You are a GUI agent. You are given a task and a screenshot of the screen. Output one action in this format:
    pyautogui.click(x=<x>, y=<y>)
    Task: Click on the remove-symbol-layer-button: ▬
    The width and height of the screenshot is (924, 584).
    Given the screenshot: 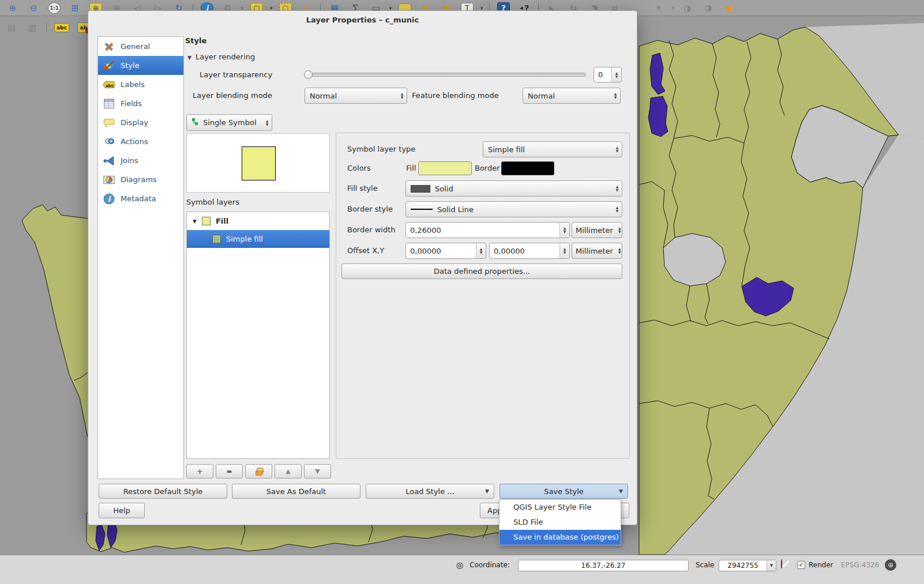 What is the action you would take?
    pyautogui.click(x=230, y=472)
    